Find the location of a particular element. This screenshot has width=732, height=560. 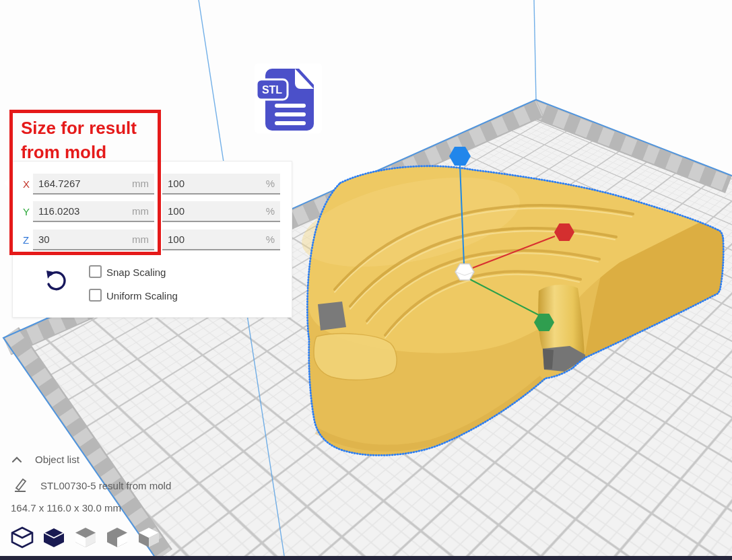

rotate-ccw-icon is located at coordinates (56, 282).